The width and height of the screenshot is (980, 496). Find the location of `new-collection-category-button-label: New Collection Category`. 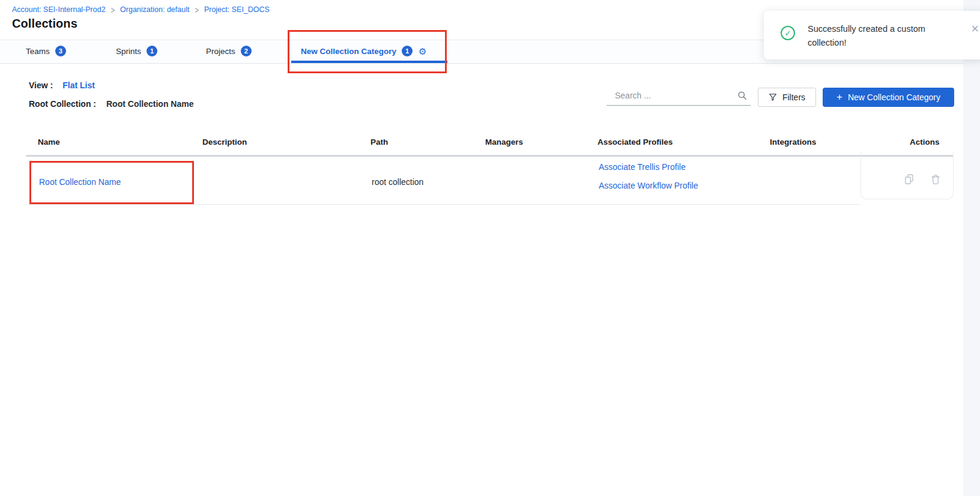

new-collection-category-button-label: New Collection Category is located at coordinates (894, 97).